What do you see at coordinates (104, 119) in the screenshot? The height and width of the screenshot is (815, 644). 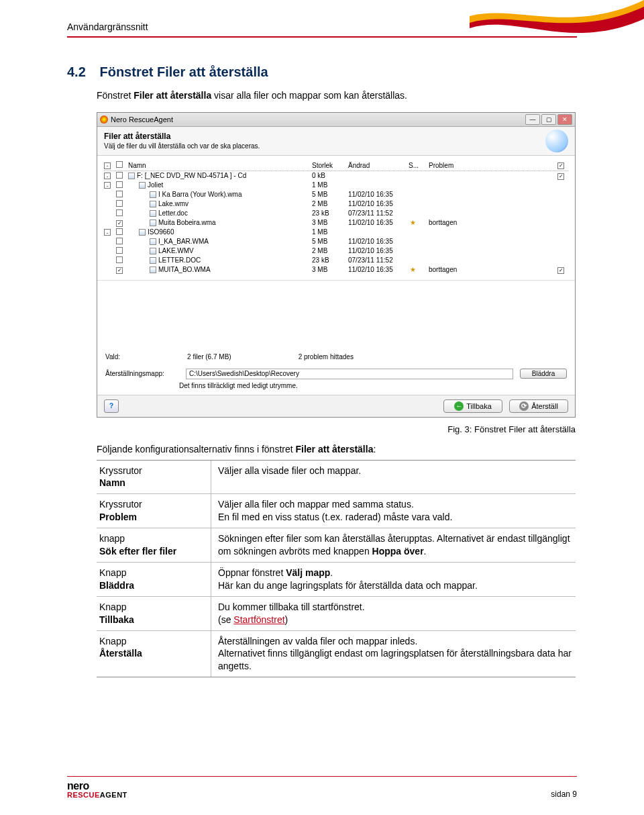 I see `app-icon` at bounding box center [104, 119].